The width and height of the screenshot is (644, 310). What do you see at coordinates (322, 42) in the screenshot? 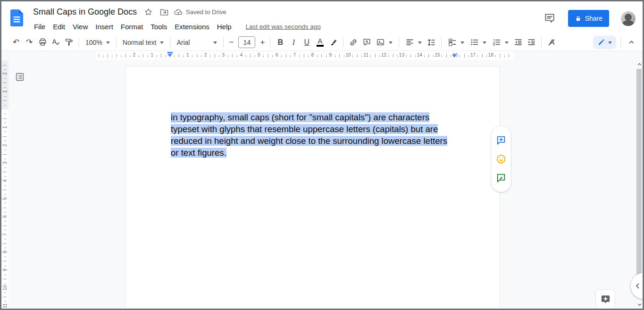
I see `toolbar: ↶ ↷ 100% Normal text` at bounding box center [322, 42].